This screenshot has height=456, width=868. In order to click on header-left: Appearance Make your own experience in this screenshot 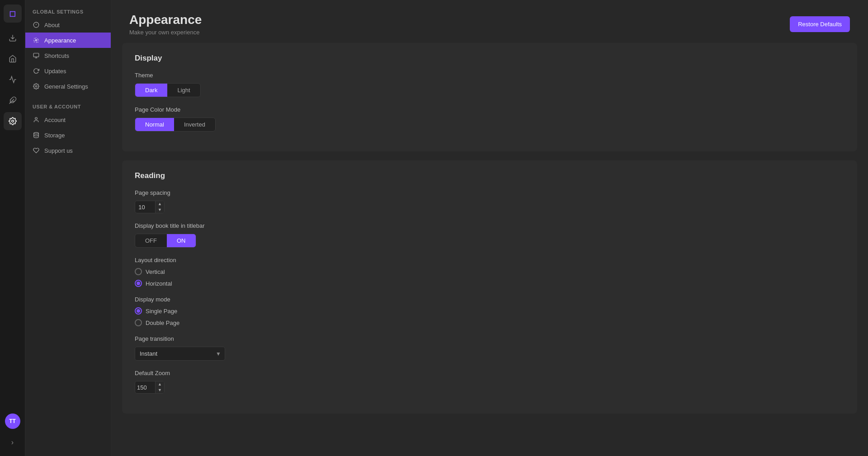, I will do `click(165, 24)`.